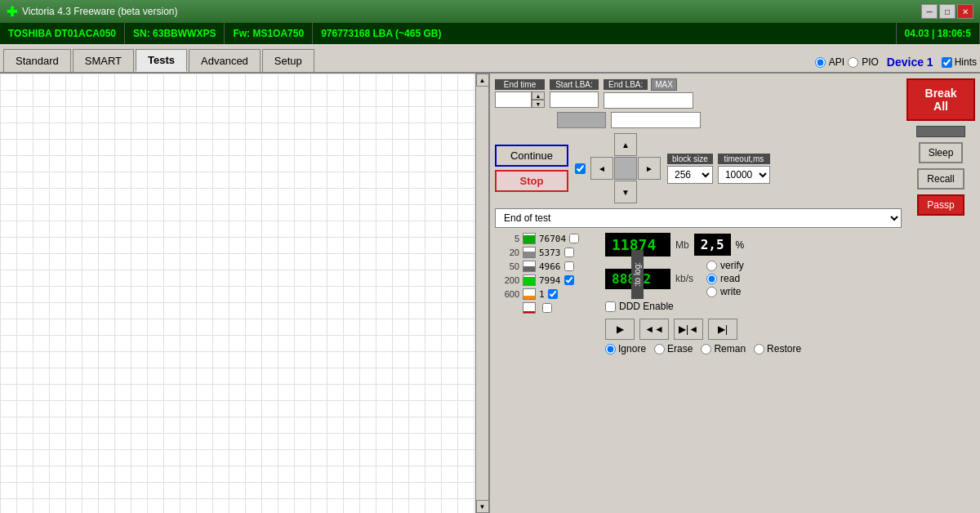 The height and width of the screenshot is (513, 980). Describe the element at coordinates (532, 168) in the screenshot. I see `buttons-section: Continue Stop` at that location.